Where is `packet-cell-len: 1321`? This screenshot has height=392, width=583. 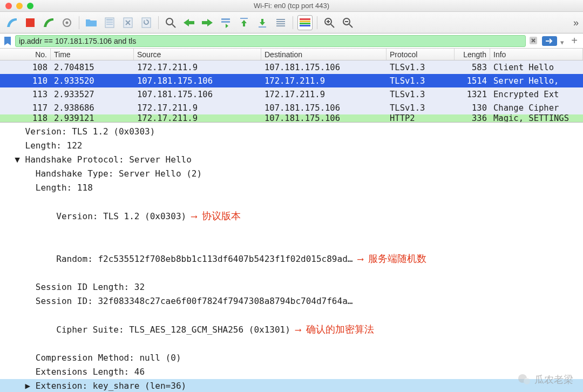
packet-cell-len: 1321 is located at coordinates (472, 94).